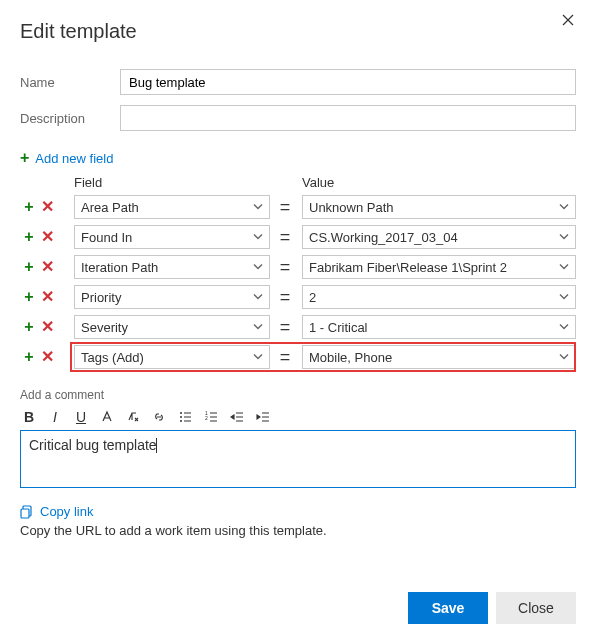 The image size is (596, 644). Describe the element at coordinates (29, 417) in the screenshot. I see `bold-button: B` at that location.